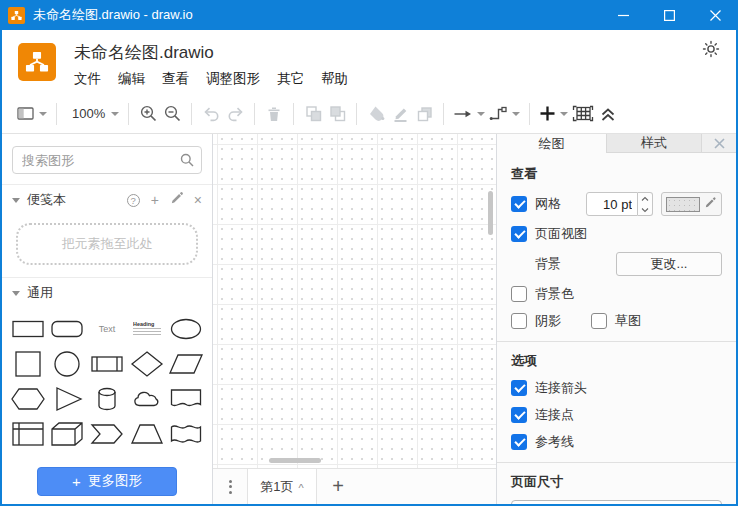  Describe the element at coordinates (148, 114) in the screenshot. I see `zoom-in-button` at that location.